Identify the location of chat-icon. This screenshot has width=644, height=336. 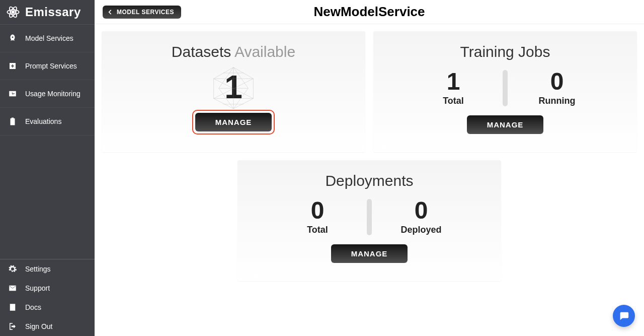
(624, 316).